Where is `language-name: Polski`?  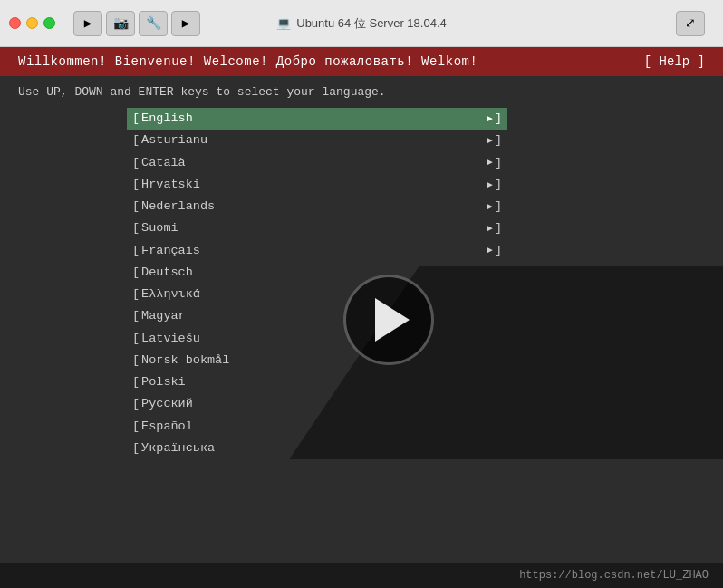
language-name: Polski is located at coordinates (163, 382).